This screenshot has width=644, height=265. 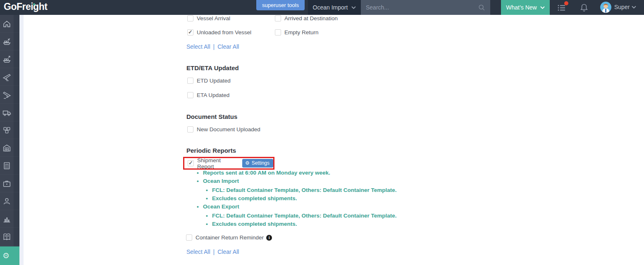 What do you see at coordinates (7, 95) in the screenshot?
I see `plane-export-icon` at bounding box center [7, 95].